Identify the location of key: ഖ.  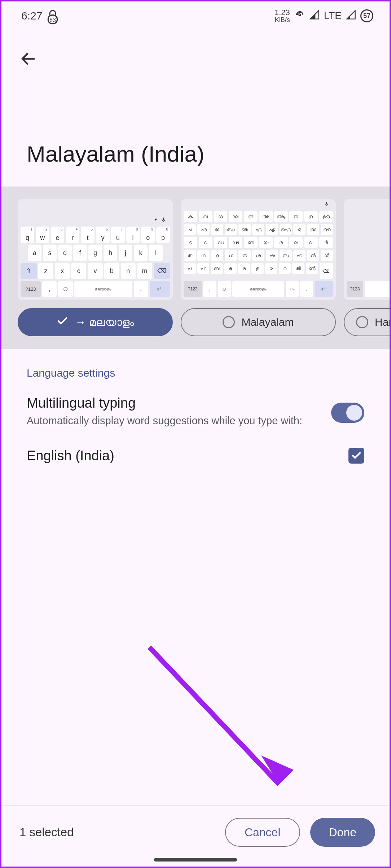
(206, 216).